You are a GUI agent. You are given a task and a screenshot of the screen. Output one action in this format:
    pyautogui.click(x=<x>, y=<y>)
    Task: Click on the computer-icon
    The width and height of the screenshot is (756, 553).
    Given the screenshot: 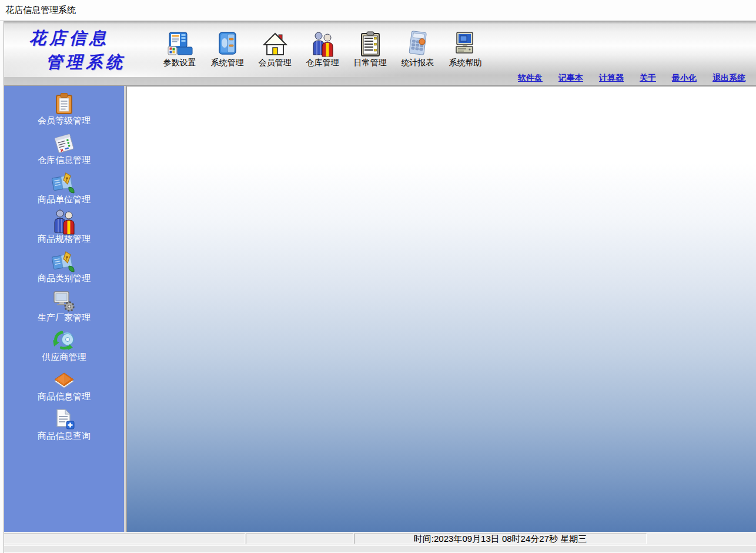 What is the action you would take?
    pyautogui.click(x=466, y=44)
    